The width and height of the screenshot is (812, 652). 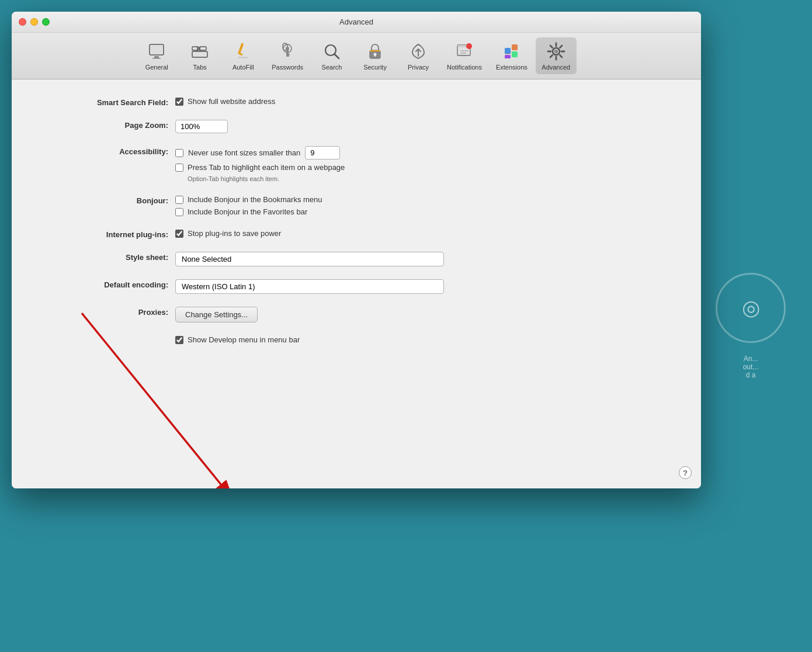 I want to click on style-sheet-select: None Selected, so click(x=310, y=259).